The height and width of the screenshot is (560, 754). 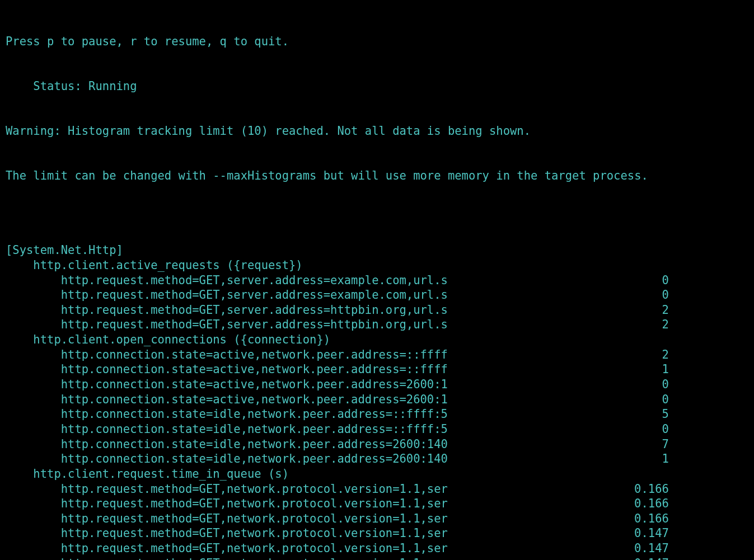 I want to click on warning-line-2: The limit can be changed with --maxHisto…, so click(x=377, y=176).